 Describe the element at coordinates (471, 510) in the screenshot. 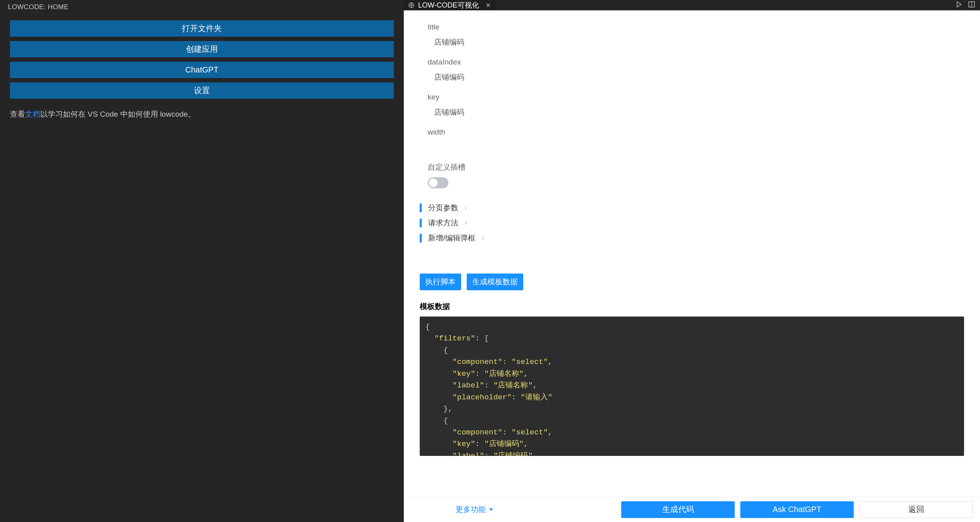

I see `more-label: 更多功能` at that location.